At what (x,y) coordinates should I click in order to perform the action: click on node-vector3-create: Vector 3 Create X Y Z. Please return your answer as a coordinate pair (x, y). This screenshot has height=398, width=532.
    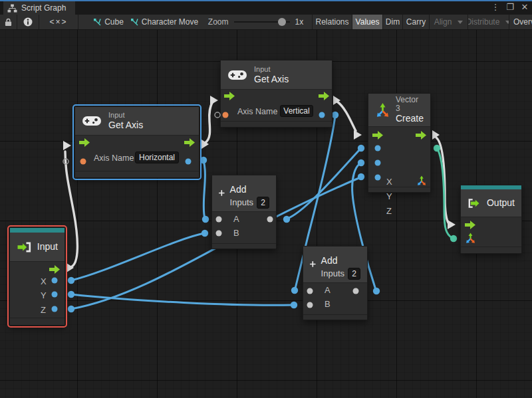
    Looking at the image, I should click on (399, 143).